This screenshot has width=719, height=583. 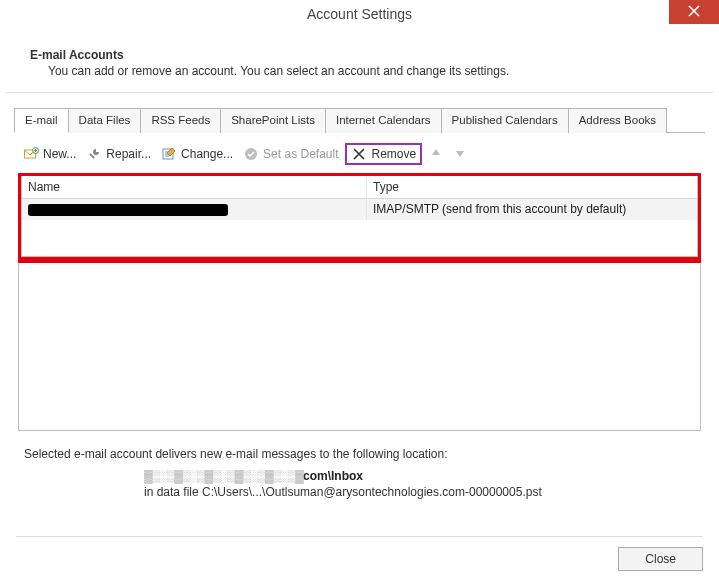 What do you see at coordinates (618, 120) in the screenshot?
I see `tab-label: Address Books` at bounding box center [618, 120].